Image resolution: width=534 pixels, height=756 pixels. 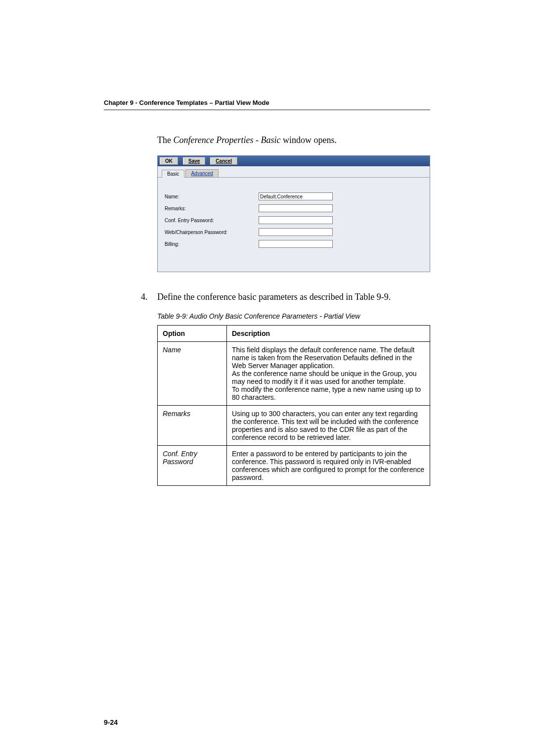 I want to click on col-option: Option, so click(x=192, y=333).